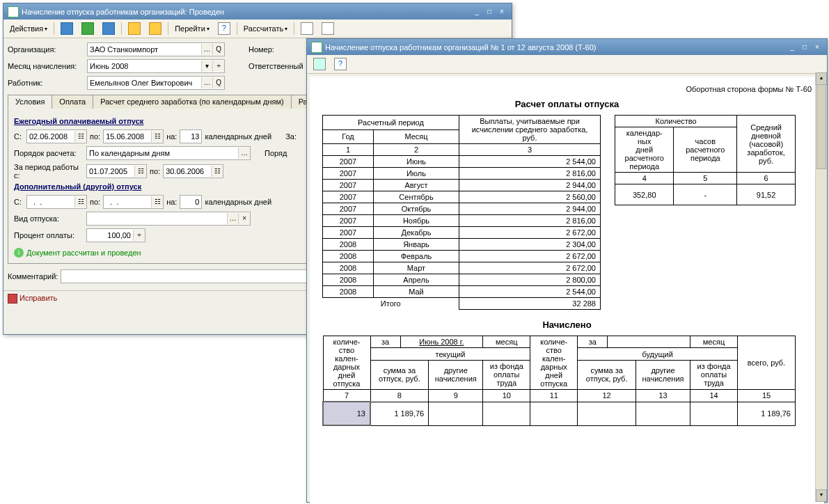  What do you see at coordinates (207, 66) in the screenshot?
I see `month-drop-button: ▾` at bounding box center [207, 66].